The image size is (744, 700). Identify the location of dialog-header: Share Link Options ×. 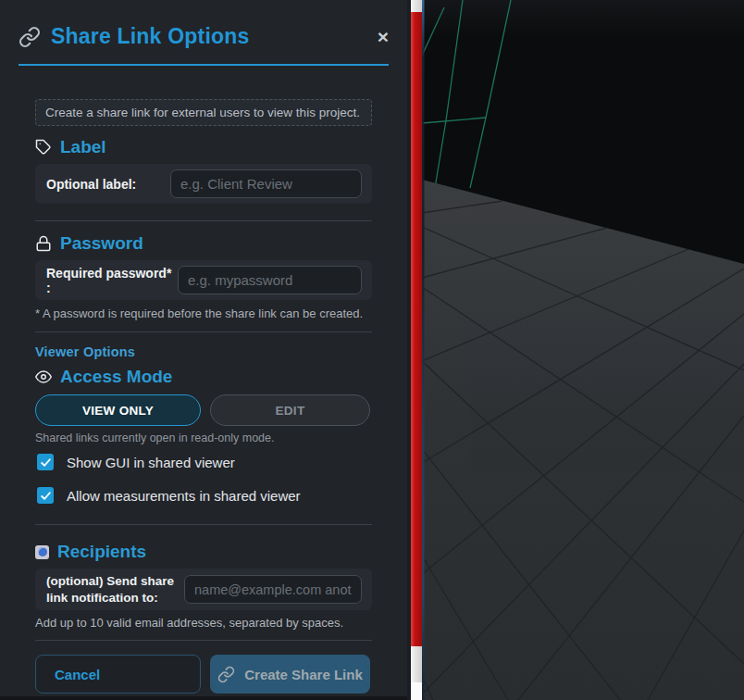
(204, 24).